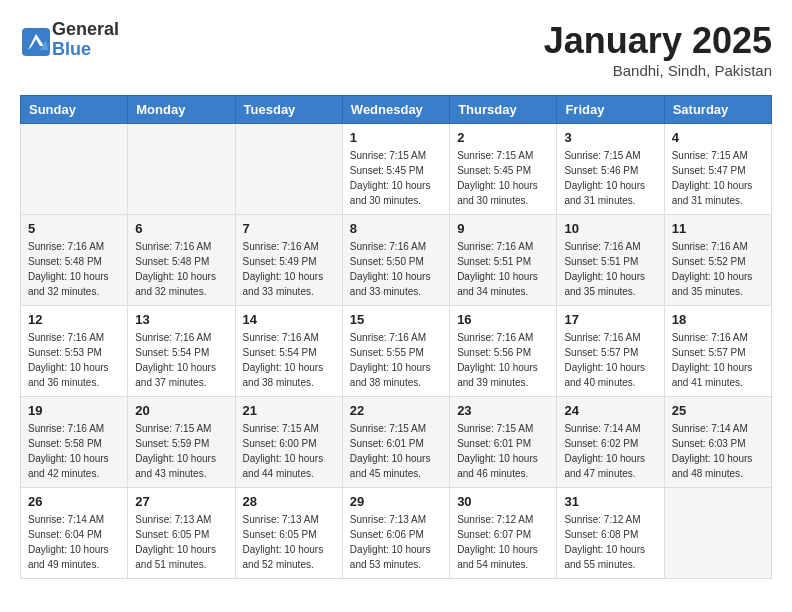 The width and height of the screenshot is (792, 612). I want to click on header-day-wednesday: Wednesday, so click(396, 110).